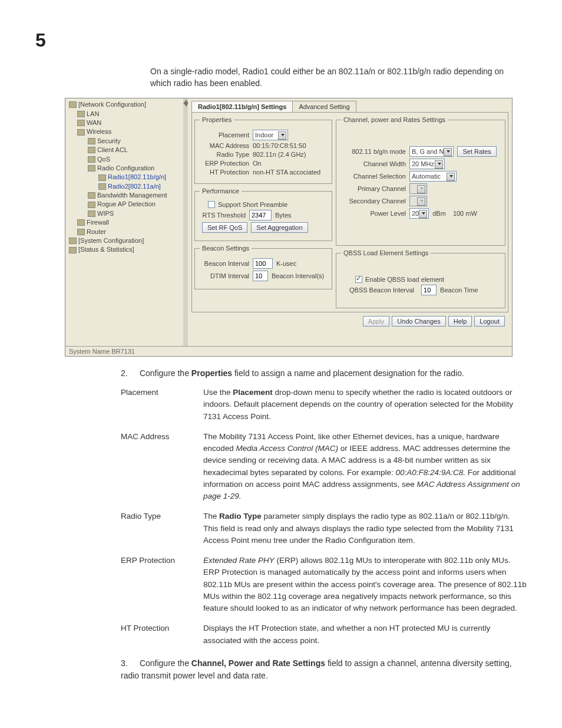 This screenshot has height=728, width=562. I want to click on power-select: 20, so click(419, 213).